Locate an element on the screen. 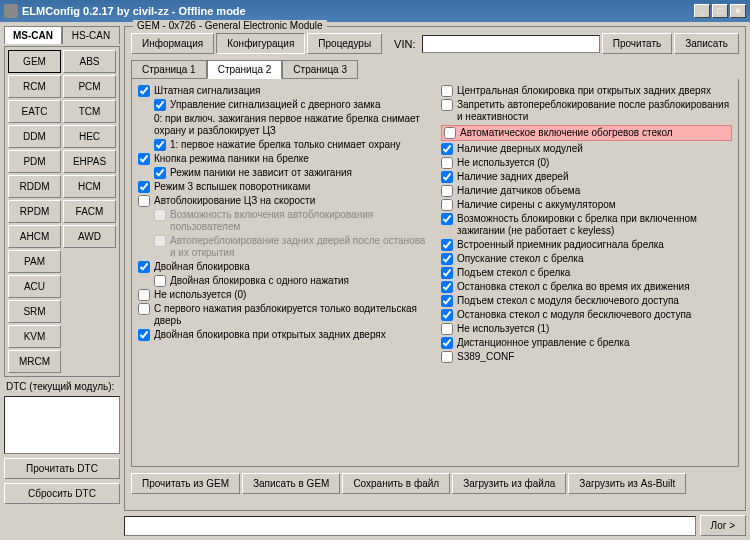  write-to-gem-button: Записать в GEM is located at coordinates (291, 484).